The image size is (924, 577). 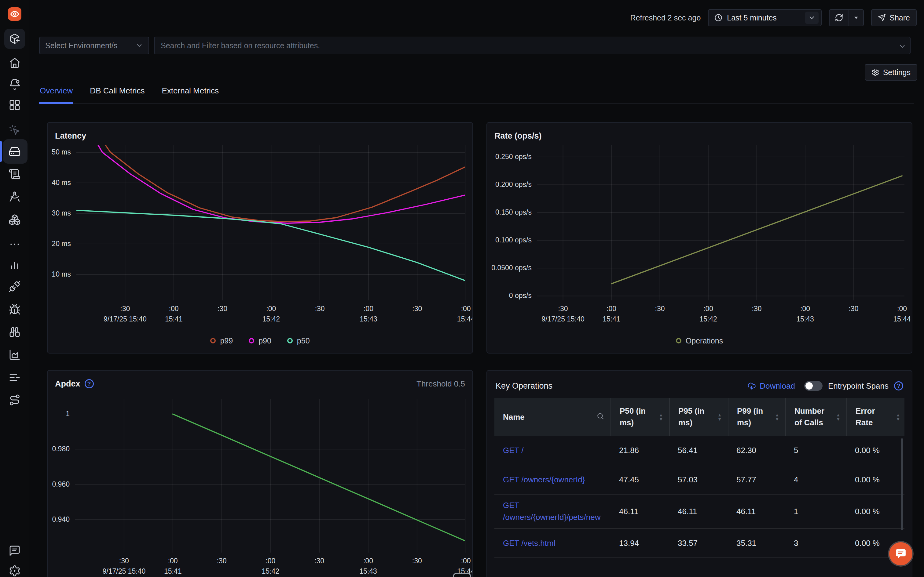 I want to click on signoz-logo, so click(x=15, y=14).